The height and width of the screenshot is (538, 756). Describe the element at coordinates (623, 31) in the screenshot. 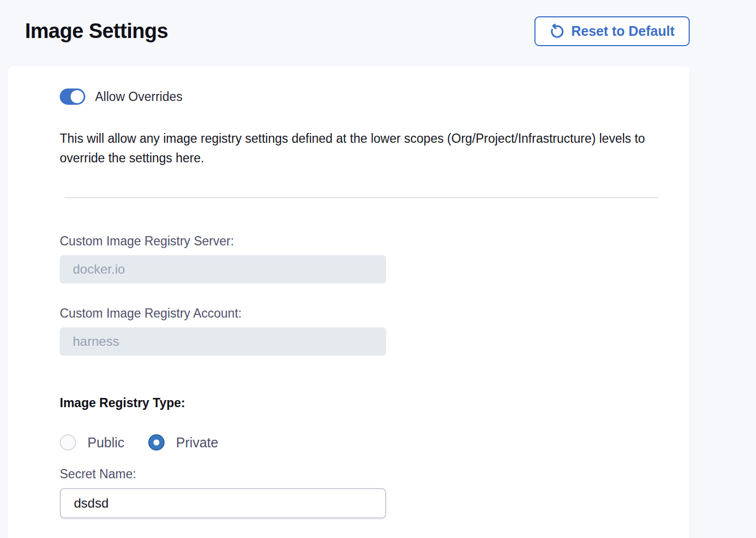

I see `reset-button-label: Reset to Default` at that location.